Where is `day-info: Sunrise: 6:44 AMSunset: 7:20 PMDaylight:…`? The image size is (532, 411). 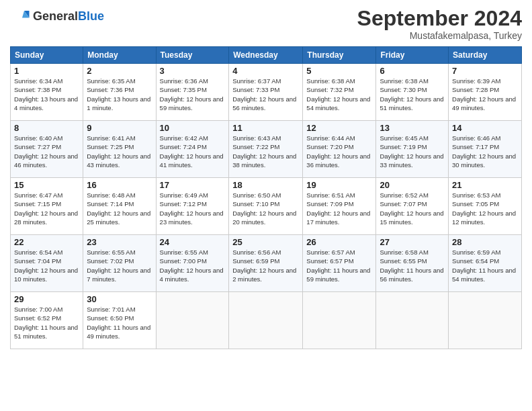 day-info: Sunrise: 6:44 AMSunset: 7:20 PMDaylight:… is located at coordinates (339, 152).